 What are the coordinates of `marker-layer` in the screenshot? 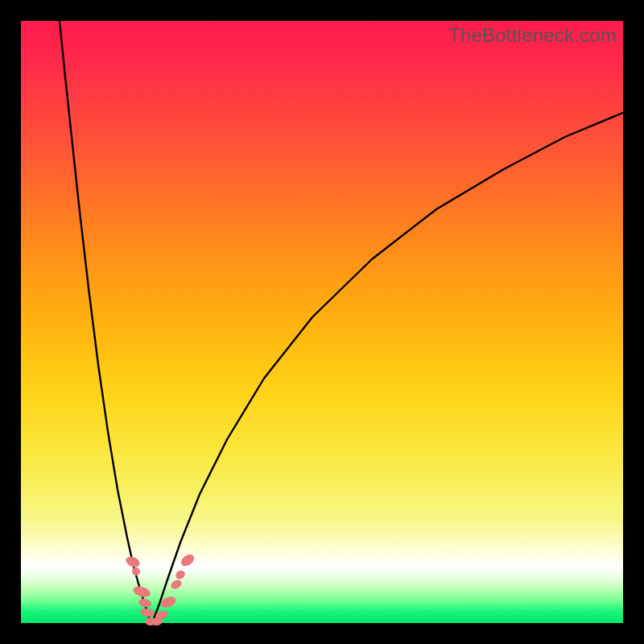 It's located at (159, 589).